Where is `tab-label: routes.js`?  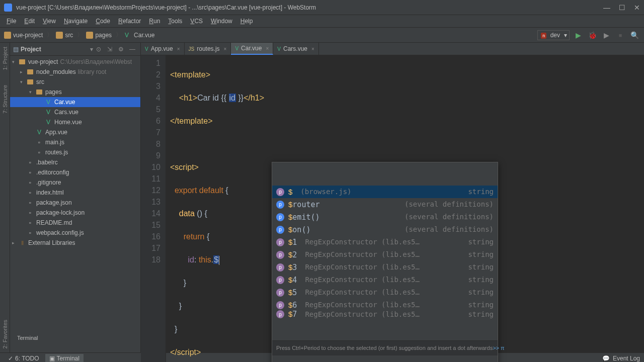
tab-label: routes.js is located at coordinates (208, 49).